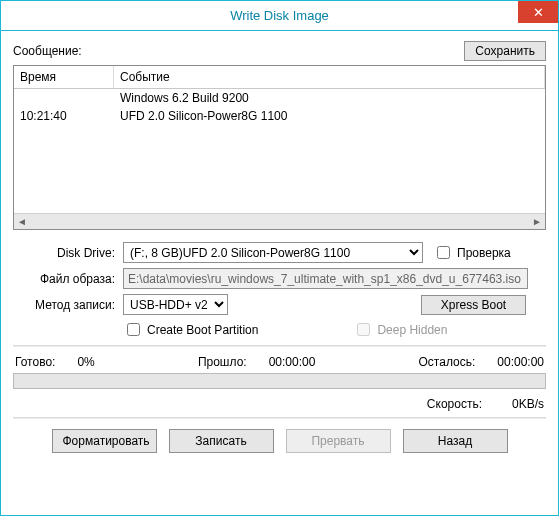 The image size is (559, 516). Describe the element at coordinates (400, 330) in the screenshot. I see `deep-hidden-checkbox: Deep Hidden` at that location.